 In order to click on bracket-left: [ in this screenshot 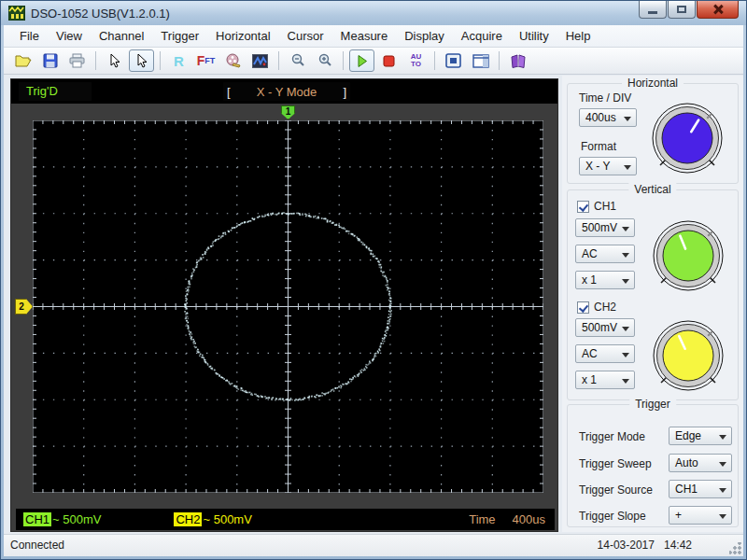, I will do `click(229, 91)`.